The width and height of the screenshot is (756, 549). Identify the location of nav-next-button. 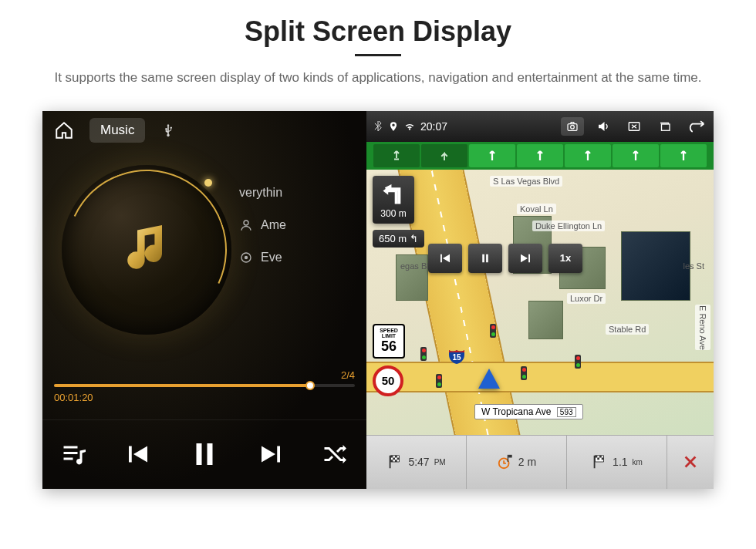
(525, 258).